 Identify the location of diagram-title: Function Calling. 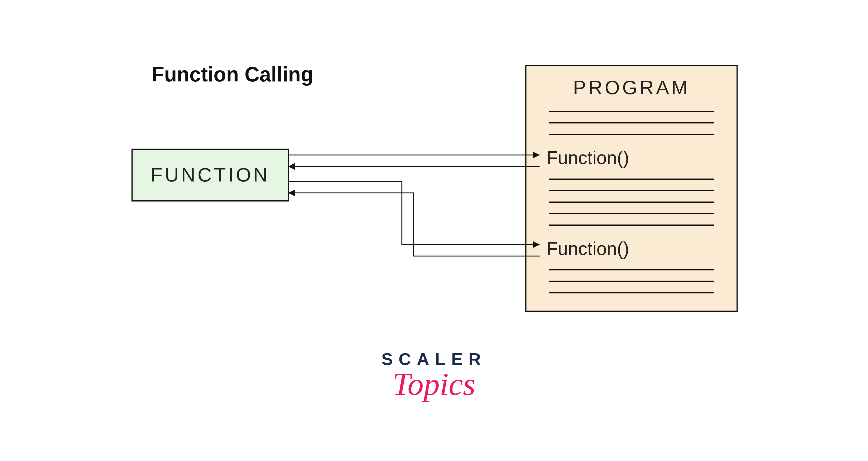
(232, 74).